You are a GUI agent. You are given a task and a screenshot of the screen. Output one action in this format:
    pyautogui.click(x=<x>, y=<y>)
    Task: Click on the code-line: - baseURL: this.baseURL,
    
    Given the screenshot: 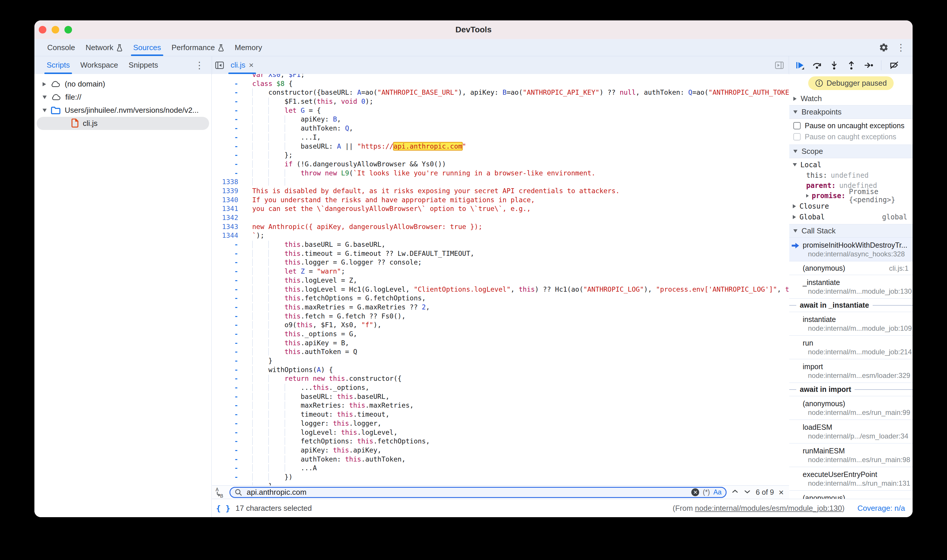 What is the action you would take?
    pyautogui.click(x=500, y=397)
    